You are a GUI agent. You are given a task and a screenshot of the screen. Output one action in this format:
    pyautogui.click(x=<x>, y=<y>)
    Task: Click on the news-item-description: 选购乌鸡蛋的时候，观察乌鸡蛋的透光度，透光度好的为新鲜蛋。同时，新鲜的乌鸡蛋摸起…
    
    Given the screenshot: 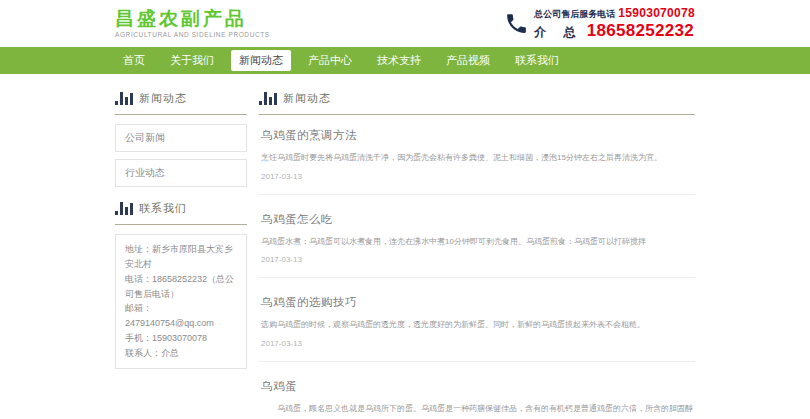 What is the action you would take?
    pyautogui.click(x=477, y=325)
    